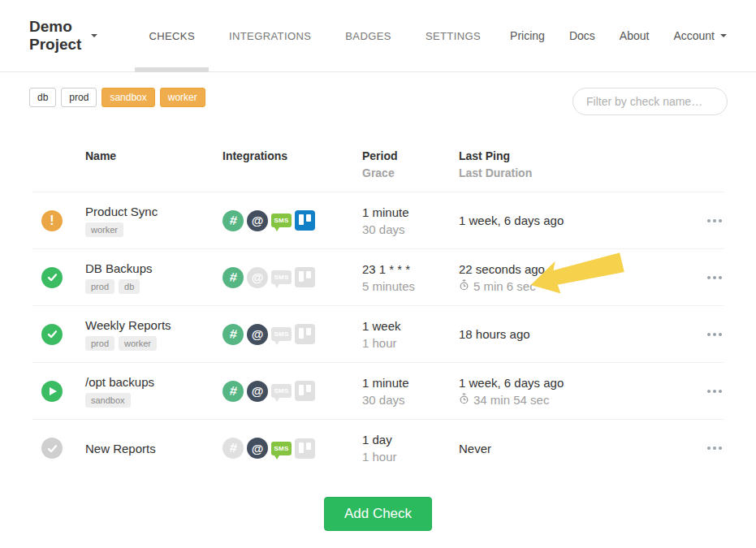 The width and height of the screenshot is (756, 548). What do you see at coordinates (369, 36) in the screenshot?
I see `tab-badges: BADGES` at bounding box center [369, 36].